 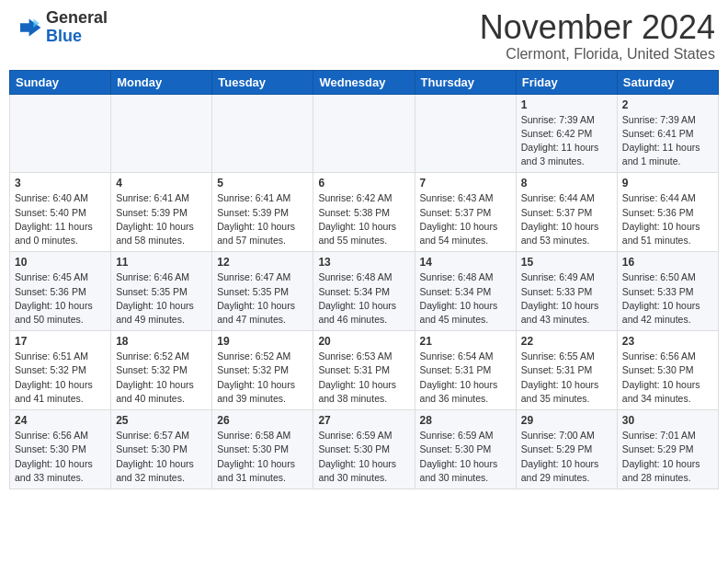 I want to click on calendar-cell: 13Sunrise: 6:48 AM Sunset: 5:34 PM Dayli…, so click(x=364, y=292).